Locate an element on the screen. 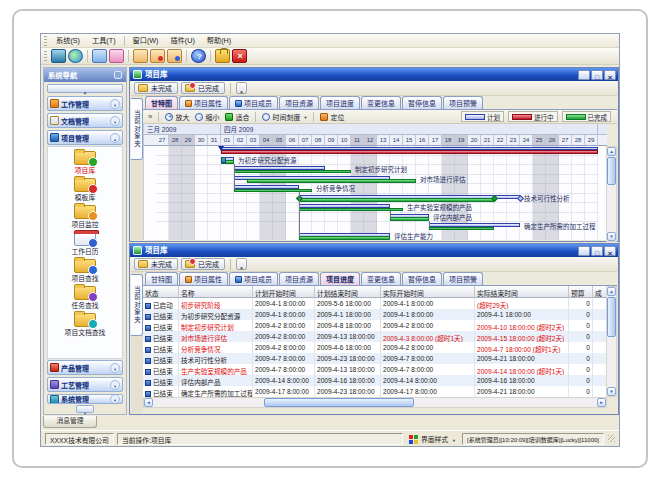 This screenshot has height=477, width=660. interface-style-dropdown: 界面样式 is located at coordinates (432, 439).